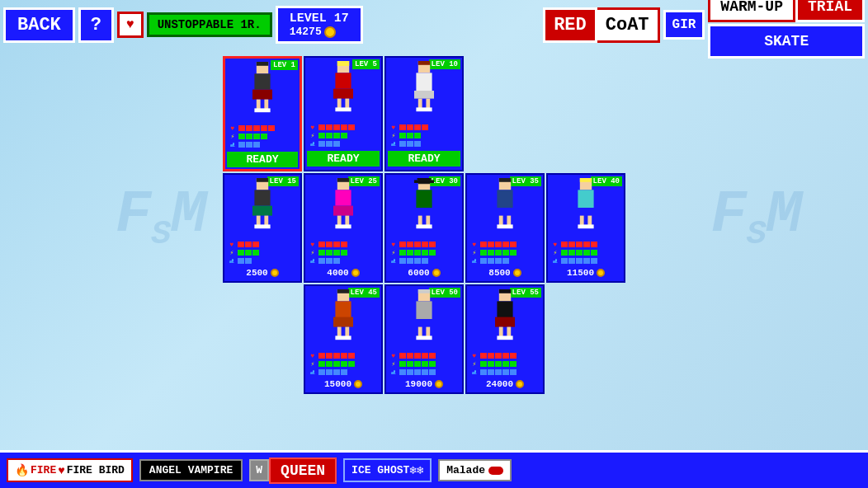 The height and width of the screenshot is (488, 868). I want to click on price-label-15: 2500, so click(262, 273).